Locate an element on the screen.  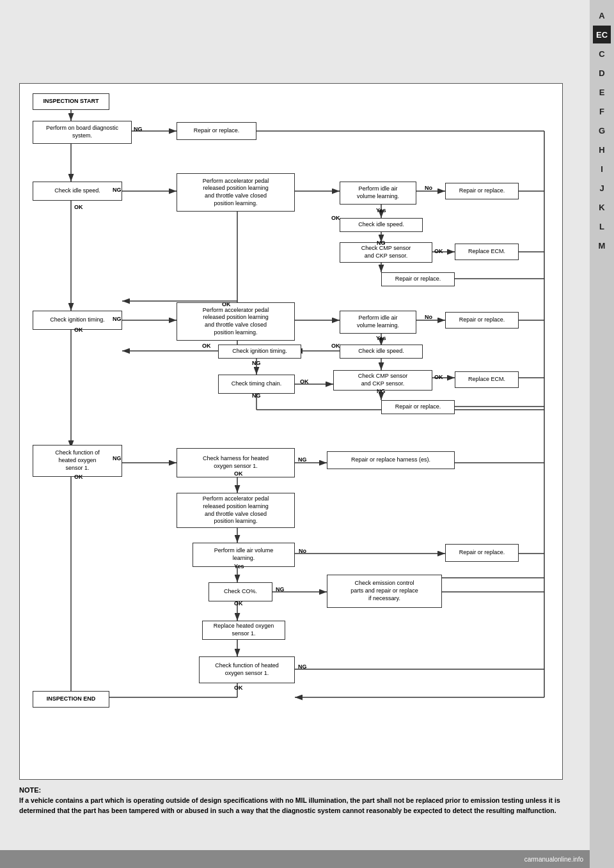
check-timing-chain-box: Check timing chain. is located at coordinates (256, 384).